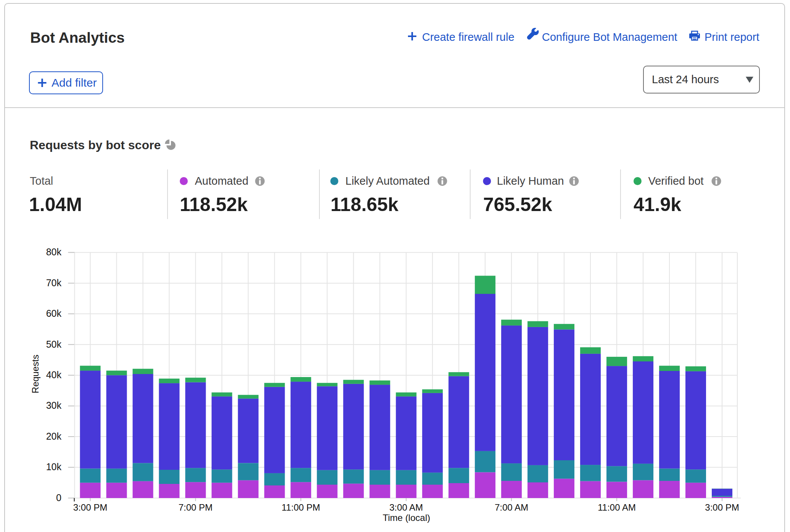 Image resolution: width=790 pixels, height=532 pixels. What do you see at coordinates (54, 283) in the screenshot?
I see `svg-text: 70k` at bounding box center [54, 283].